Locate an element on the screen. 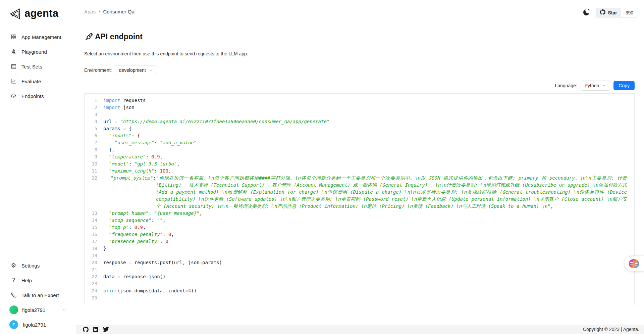 The image size is (644, 334). sidebar-item-settings: ⚙ Settings is located at coordinates (38, 266).